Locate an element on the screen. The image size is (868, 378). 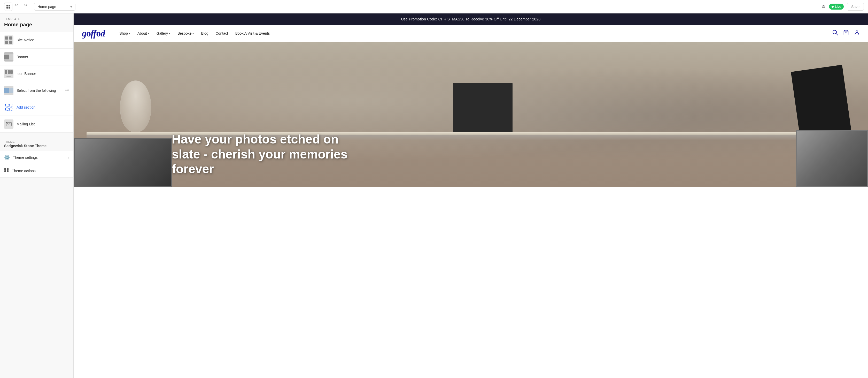
back-button is located at coordinates (8, 7).